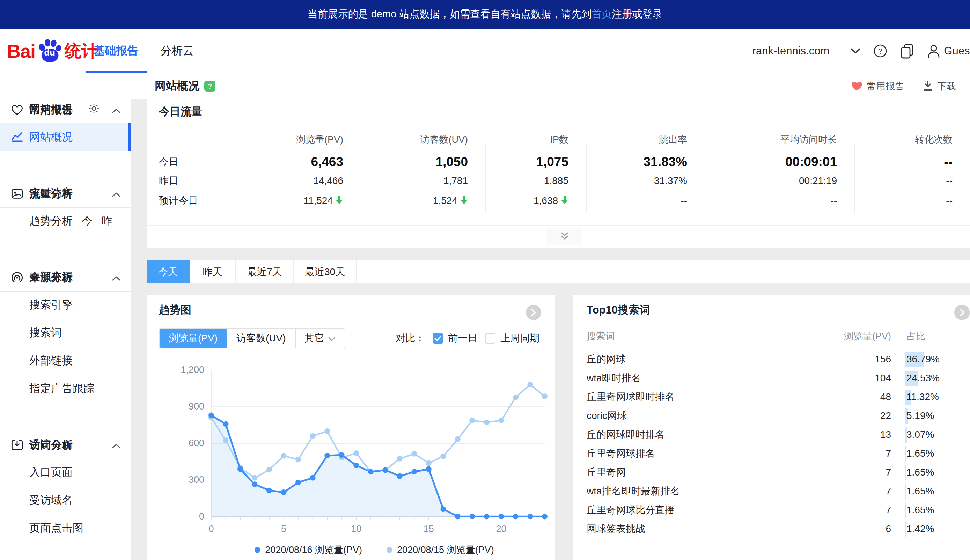 The height and width of the screenshot is (560, 970). I want to click on compare-label: 对比：, so click(410, 338).